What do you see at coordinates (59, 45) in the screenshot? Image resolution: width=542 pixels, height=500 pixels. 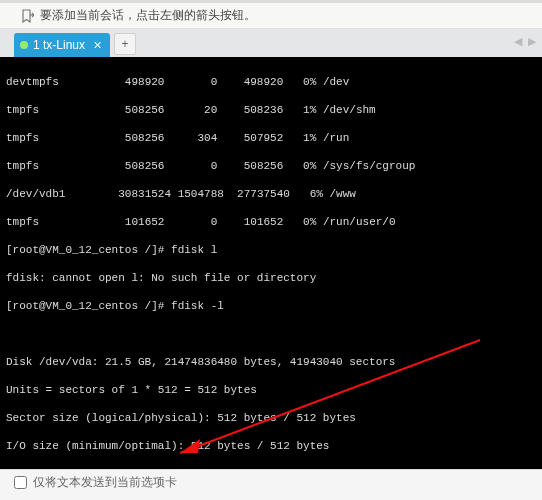 I see `tab-label: 1 tx-Linux` at bounding box center [59, 45].